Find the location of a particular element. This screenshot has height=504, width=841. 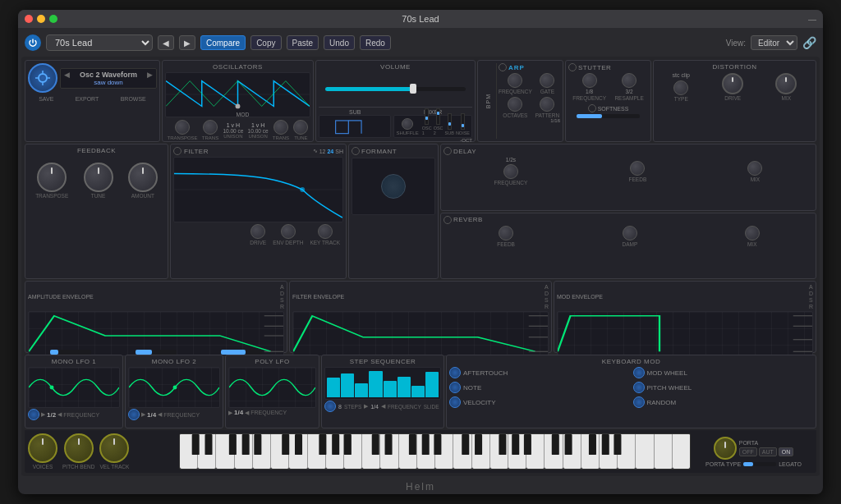

tune-knob is located at coordinates (99, 177).